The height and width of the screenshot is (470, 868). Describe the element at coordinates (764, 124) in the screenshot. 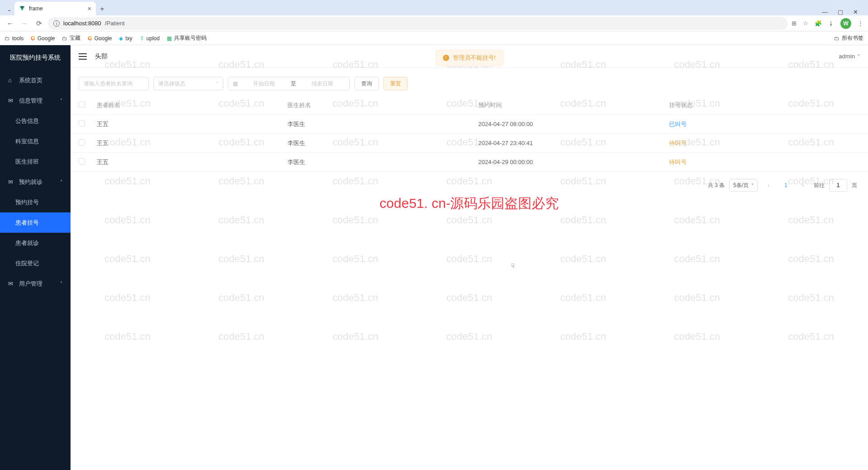

I see `cell-status: 已叫号` at that location.